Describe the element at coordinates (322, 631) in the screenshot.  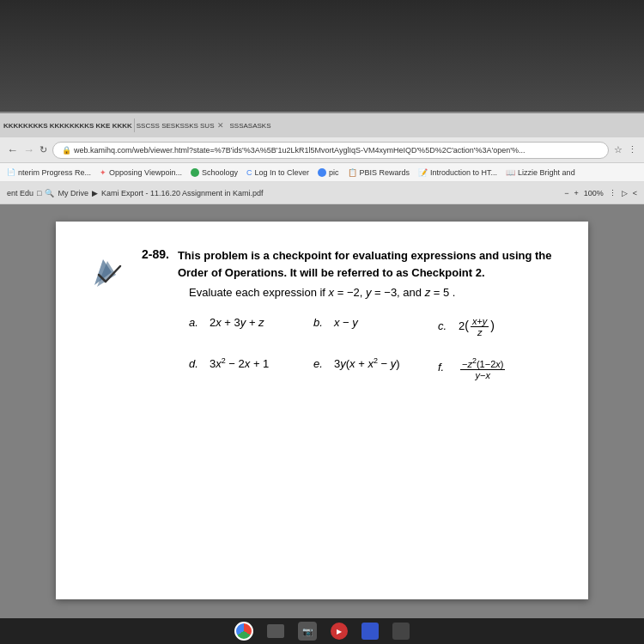
I see `taskbar: 📷 ▶` at that location.